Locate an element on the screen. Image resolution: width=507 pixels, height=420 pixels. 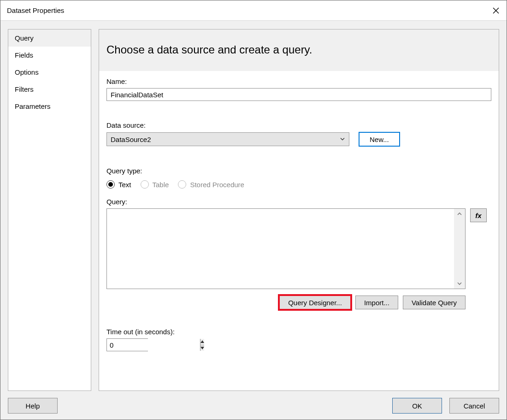
query-textarea-wrap is located at coordinates (286, 249).